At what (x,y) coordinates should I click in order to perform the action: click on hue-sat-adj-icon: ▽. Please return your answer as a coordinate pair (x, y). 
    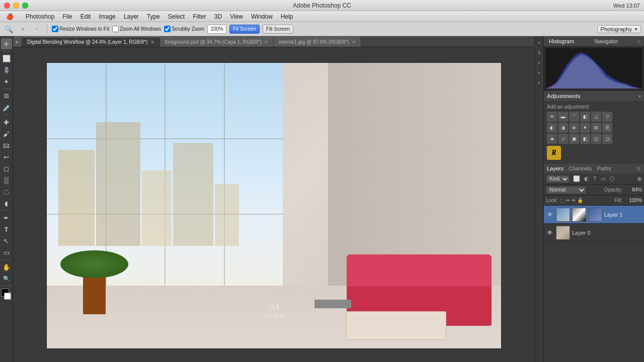
    Looking at the image, I should click on (607, 117).